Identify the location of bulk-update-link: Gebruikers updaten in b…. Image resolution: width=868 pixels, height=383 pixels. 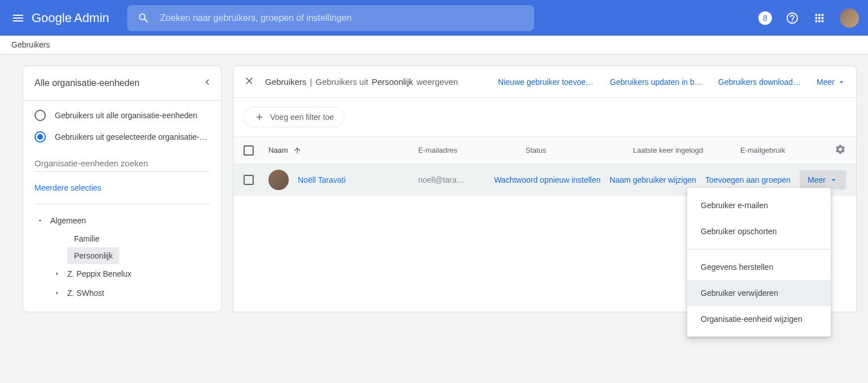
(656, 82).